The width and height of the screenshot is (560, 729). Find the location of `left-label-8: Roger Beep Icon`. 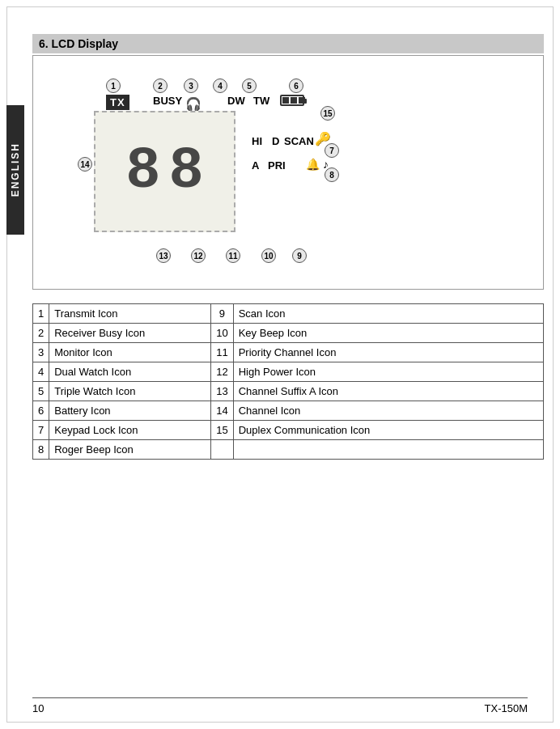

left-label-8: Roger Beep Icon is located at coordinates (130, 450).